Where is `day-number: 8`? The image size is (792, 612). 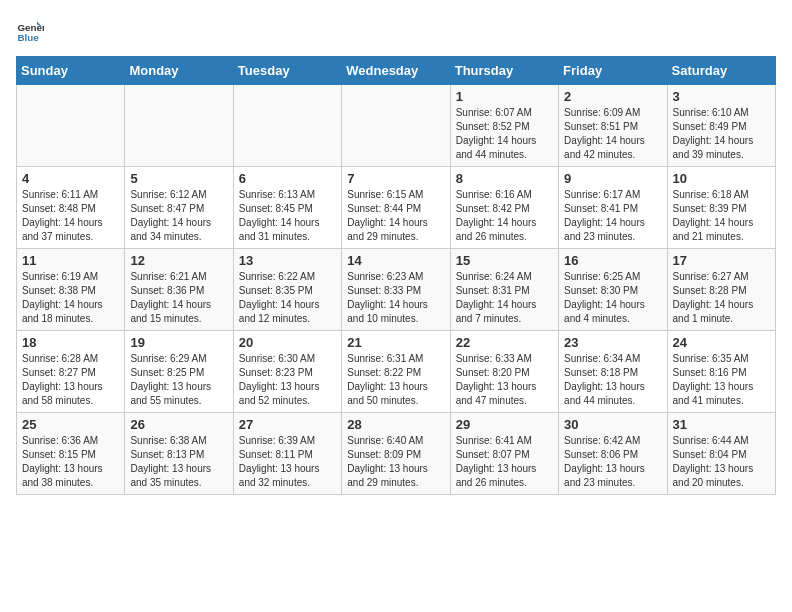
day-number: 8 is located at coordinates (504, 178).